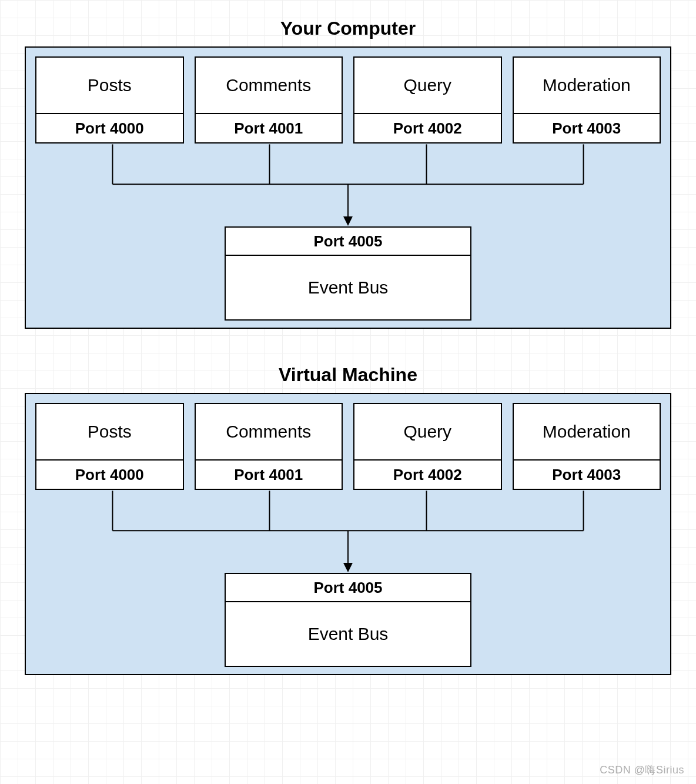  I want to click on section-title-virtual-machine: Virtual Machine, so click(348, 375).